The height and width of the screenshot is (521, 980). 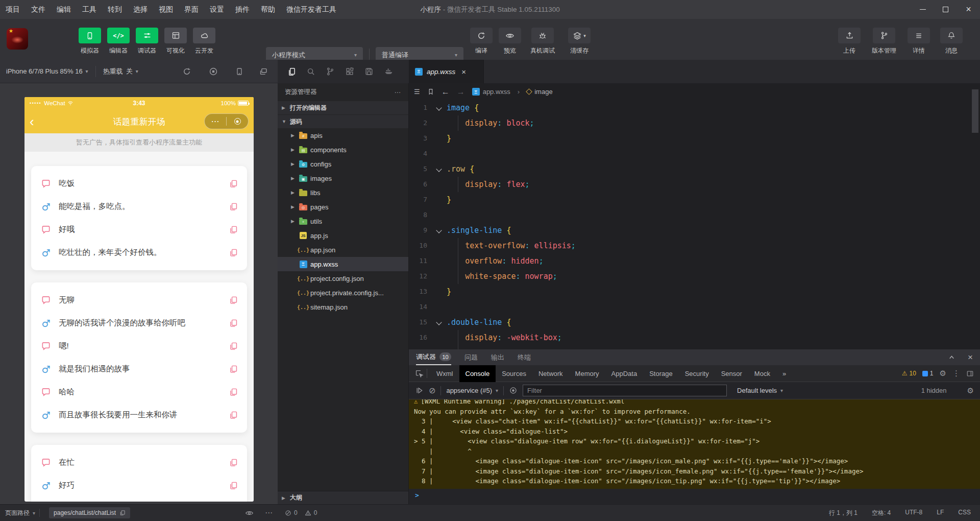 I want to click on devtools-tab-Mock: Mock, so click(x=763, y=374).